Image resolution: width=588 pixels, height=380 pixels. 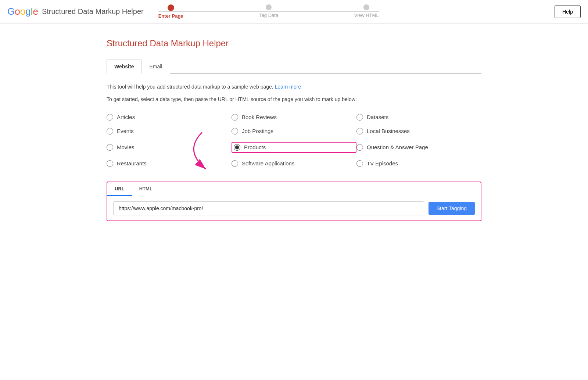 I want to click on progress-bar: Enter Page Tag Data View HTML, so click(x=269, y=12).